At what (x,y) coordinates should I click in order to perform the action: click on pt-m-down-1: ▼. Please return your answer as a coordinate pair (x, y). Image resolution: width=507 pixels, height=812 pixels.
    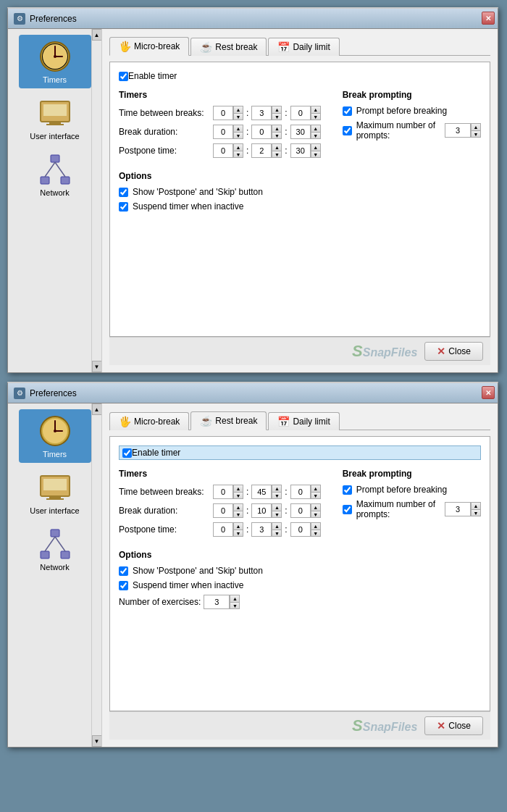
    Looking at the image, I should click on (277, 154).